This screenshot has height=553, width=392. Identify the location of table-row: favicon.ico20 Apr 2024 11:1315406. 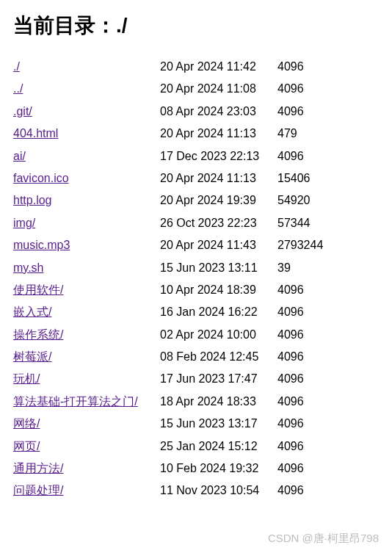
(172, 178).